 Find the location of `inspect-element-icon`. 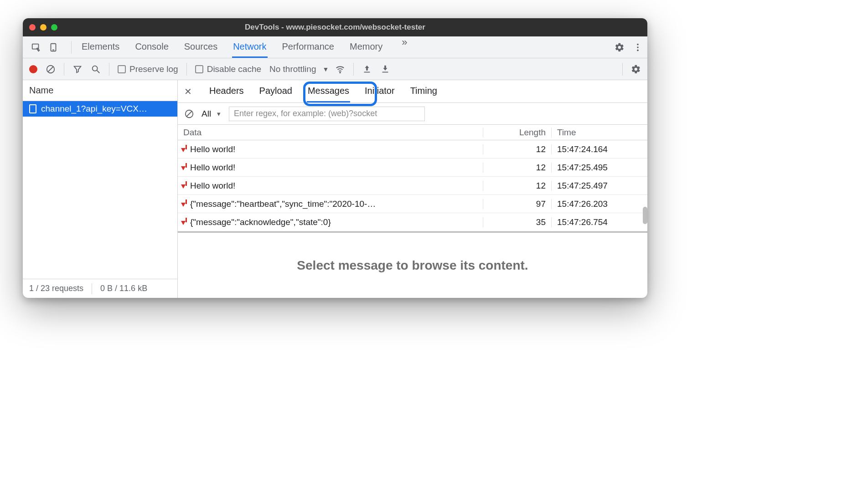

inspect-element-icon is located at coordinates (36, 47).